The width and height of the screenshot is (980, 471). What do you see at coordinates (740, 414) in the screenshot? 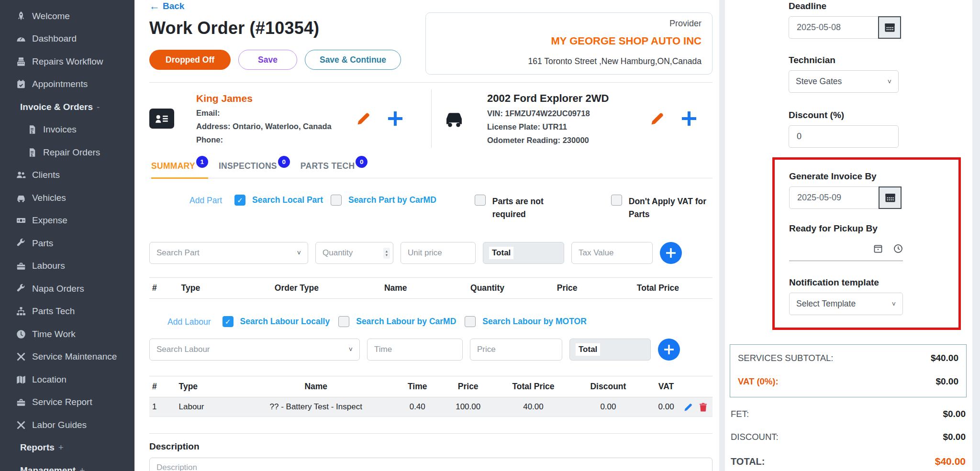
I see `fet-label: FET:` at bounding box center [740, 414].